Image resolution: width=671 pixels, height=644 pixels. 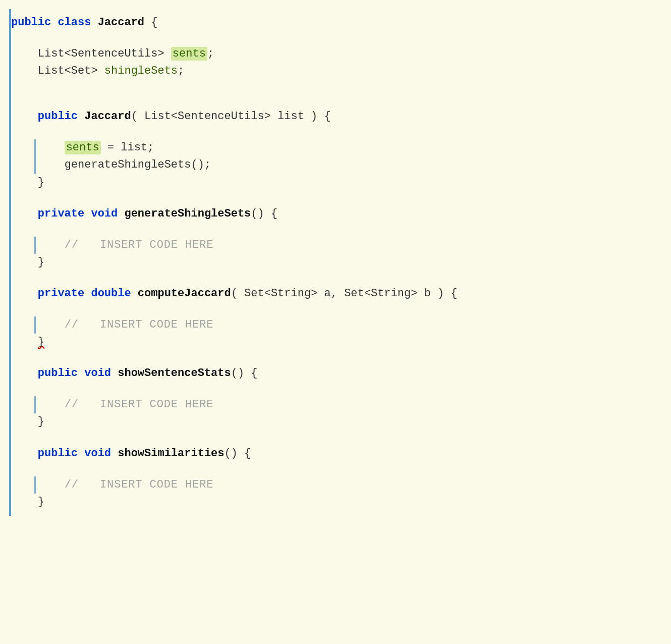 What do you see at coordinates (340, 71) in the screenshot?
I see `code-line: List<Set> shingleSets;` at bounding box center [340, 71].